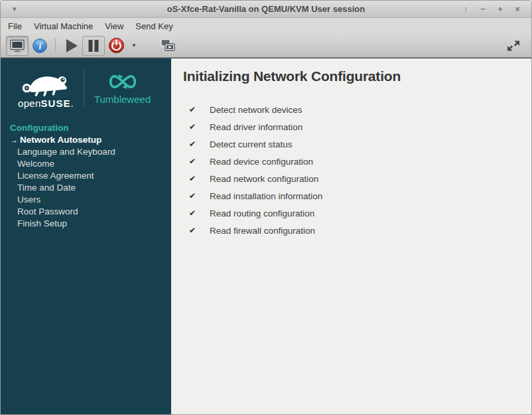 This screenshot has height=415, width=532. Describe the element at coordinates (513, 46) in the screenshot. I see `fullscreen-arrows-icon` at that location.